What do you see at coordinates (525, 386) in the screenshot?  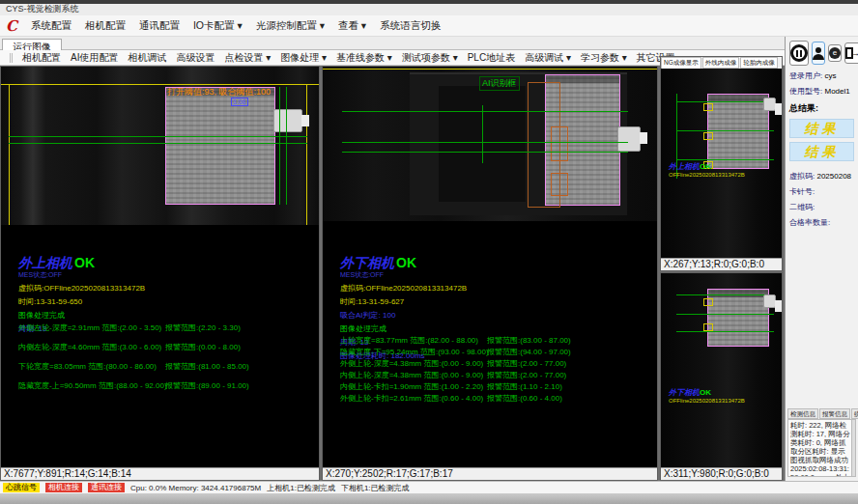 I see `alarm-range: 报警范围:(1.10 - 2.10)` at bounding box center [525, 386].